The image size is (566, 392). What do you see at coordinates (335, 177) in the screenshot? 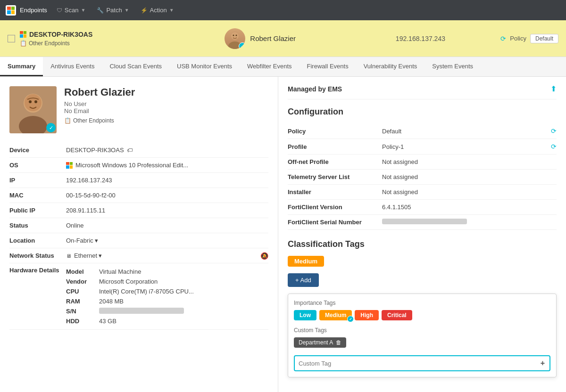
I see `config-label: Telemetry Server List` at bounding box center [335, 177].